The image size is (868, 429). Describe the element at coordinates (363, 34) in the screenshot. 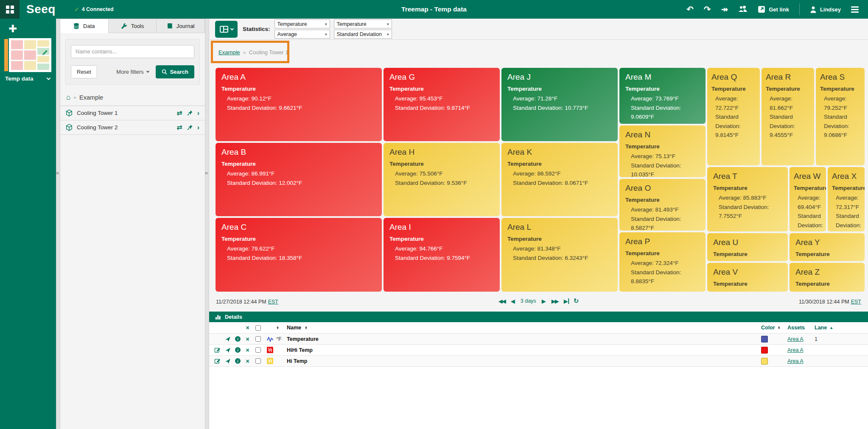

I see `statistic-select-2: Standard Deviation▾` at that location.